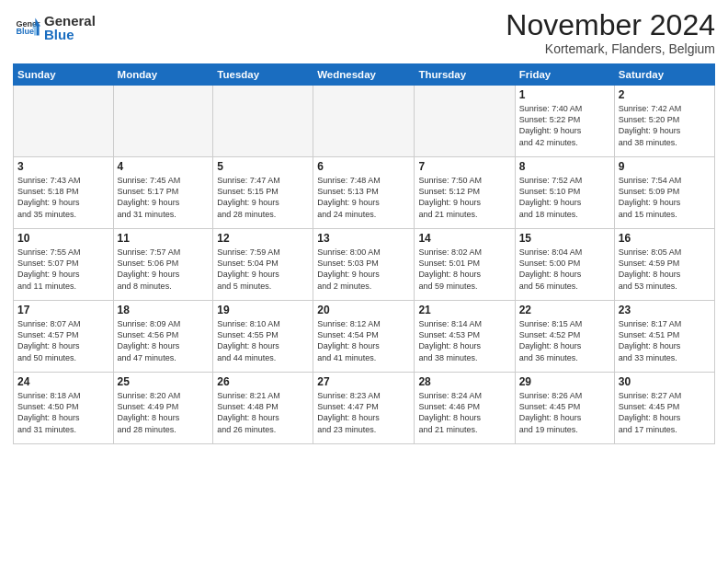 This screenshot has width=728, height=563. What do you see at coordinates (464, 167) in the screenshot?
I see `day-number: 7` at bounding box center [464, 167].